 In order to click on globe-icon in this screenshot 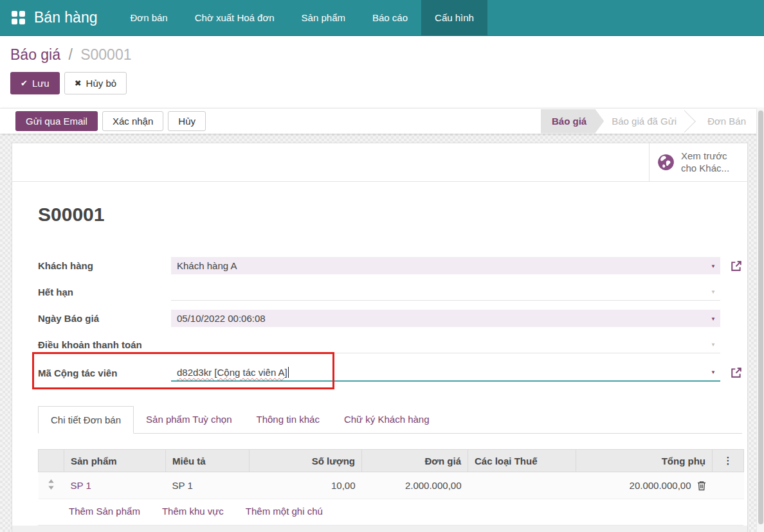, I will do `click(666, 162)`.